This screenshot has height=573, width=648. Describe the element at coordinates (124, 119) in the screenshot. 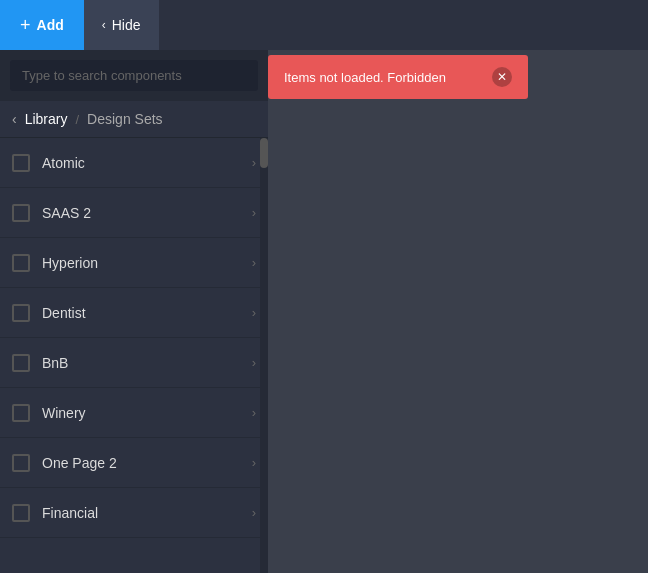

I see `breadcrumb-current-label: Design Sets` at that location.